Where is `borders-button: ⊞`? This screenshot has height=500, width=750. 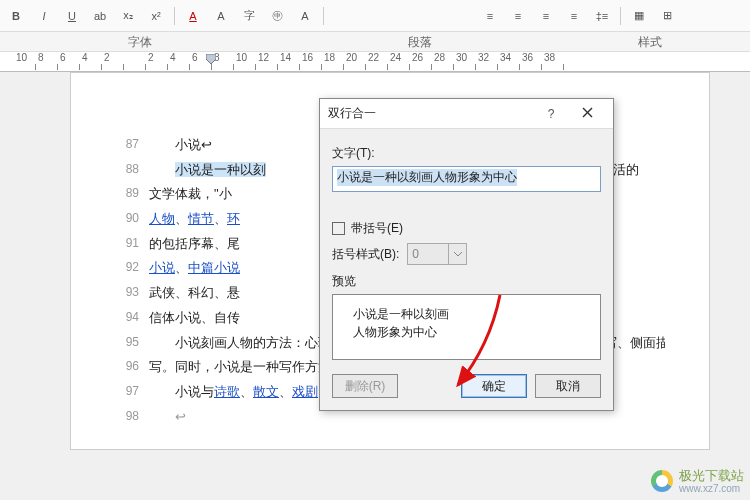
borders-button: ⊞ is located at coordinates (667, 16).